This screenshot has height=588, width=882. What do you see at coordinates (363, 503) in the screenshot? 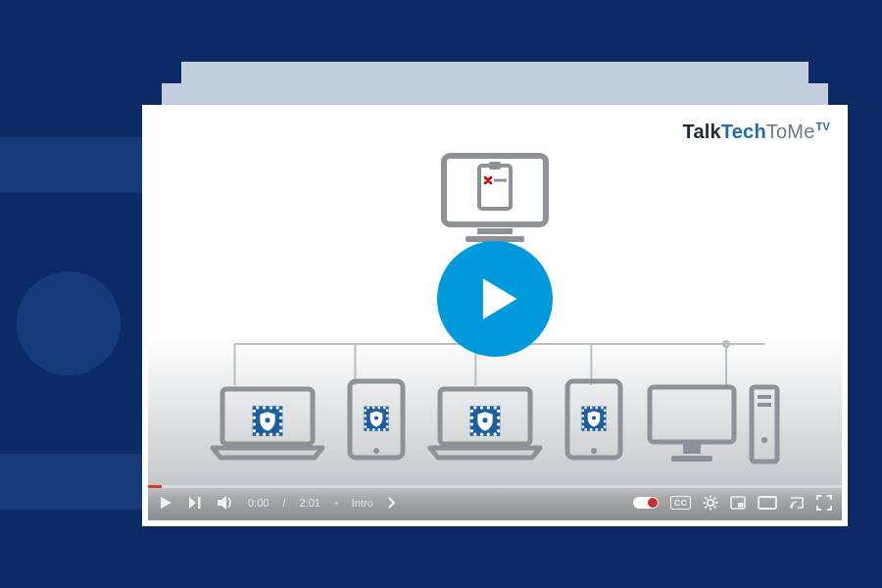
I see `chapter-label: Intro` at bounding box center [363, 503].